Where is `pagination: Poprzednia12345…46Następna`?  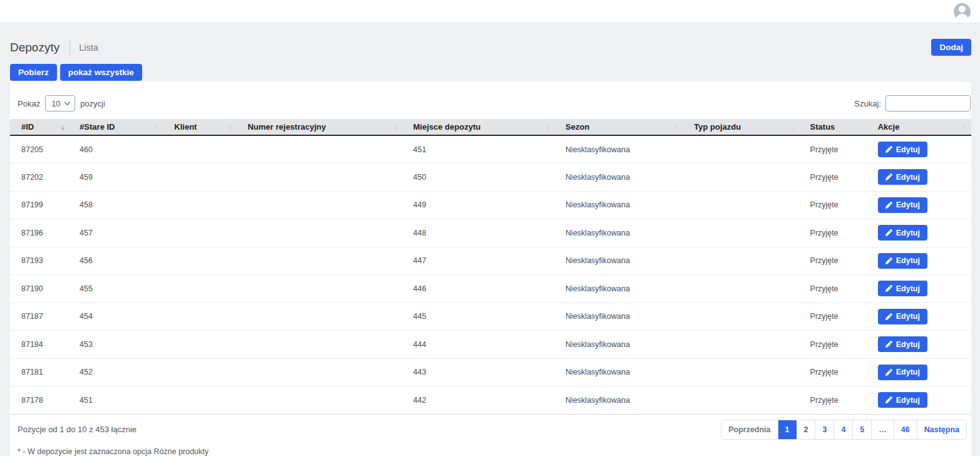
pagination: Poprzednia12345…46Następna is located at coordinates (844, 430).